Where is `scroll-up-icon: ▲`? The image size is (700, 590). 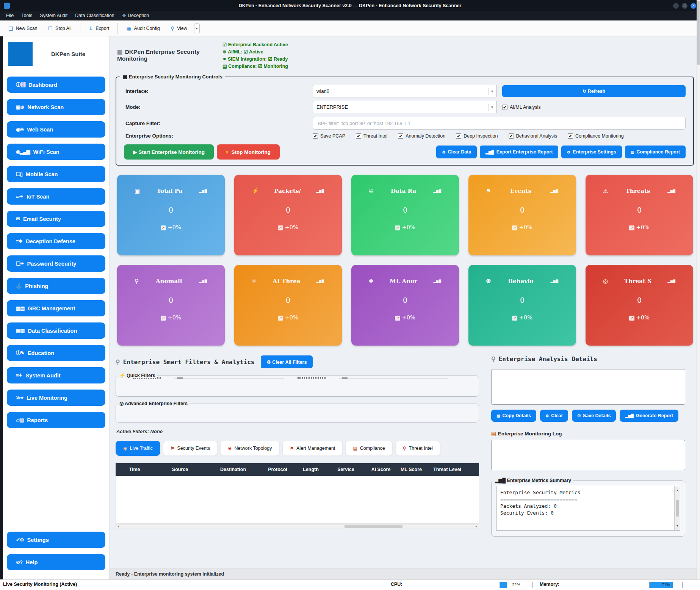 scroll-up-icon: ▲ is located at coordinates (677, 490).